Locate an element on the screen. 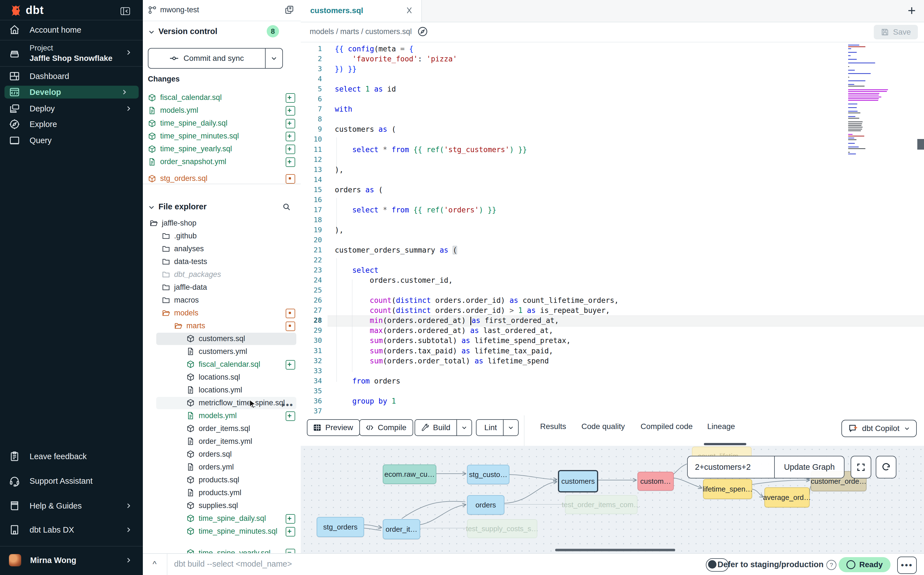 The width and height of the screenshot is (924, 575). file-row-order-items-sql: order_items.sql is located at coordinates (222, 429).